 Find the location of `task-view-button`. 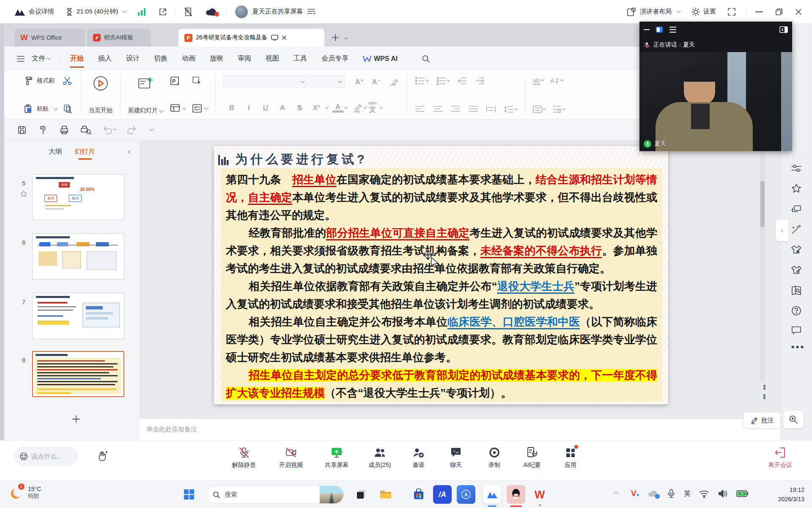

task-view-button is located at coordinates (361, 494).